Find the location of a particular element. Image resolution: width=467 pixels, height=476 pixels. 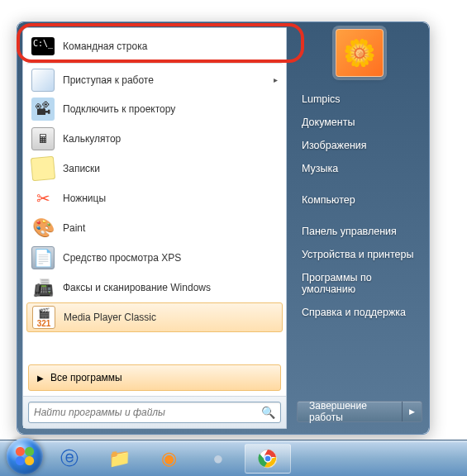

notes-icon is located at coordinates (43, 169).